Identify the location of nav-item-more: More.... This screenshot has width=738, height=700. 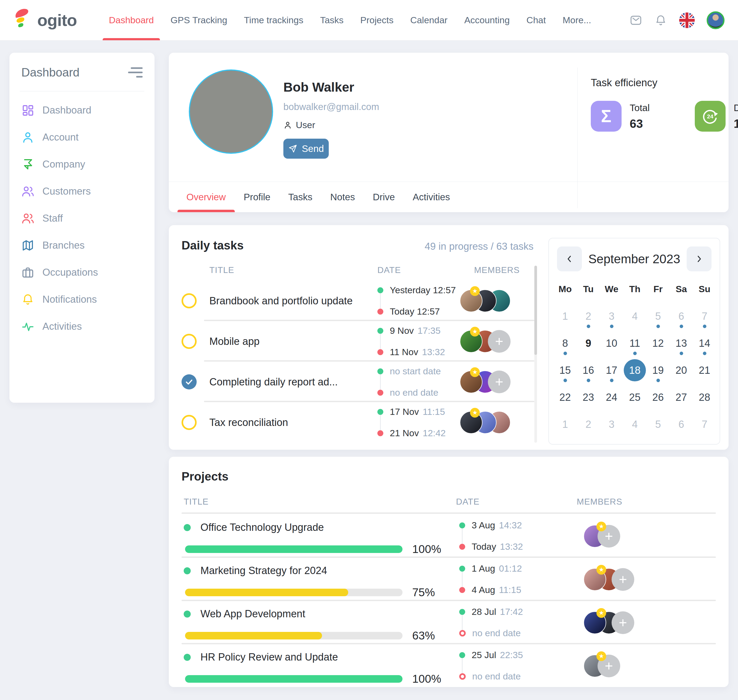
(577, 20).